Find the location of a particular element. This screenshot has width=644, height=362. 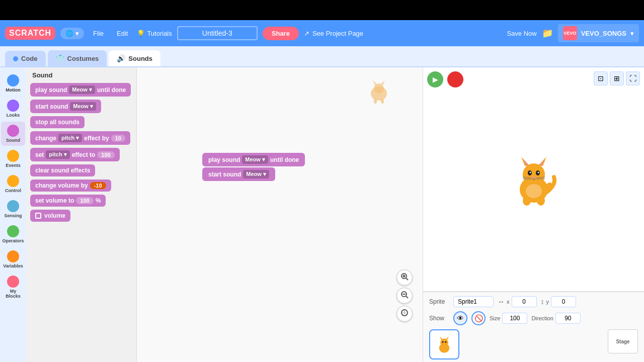

hide-eye-button: 🚫 is located at coordinates (478, 318).